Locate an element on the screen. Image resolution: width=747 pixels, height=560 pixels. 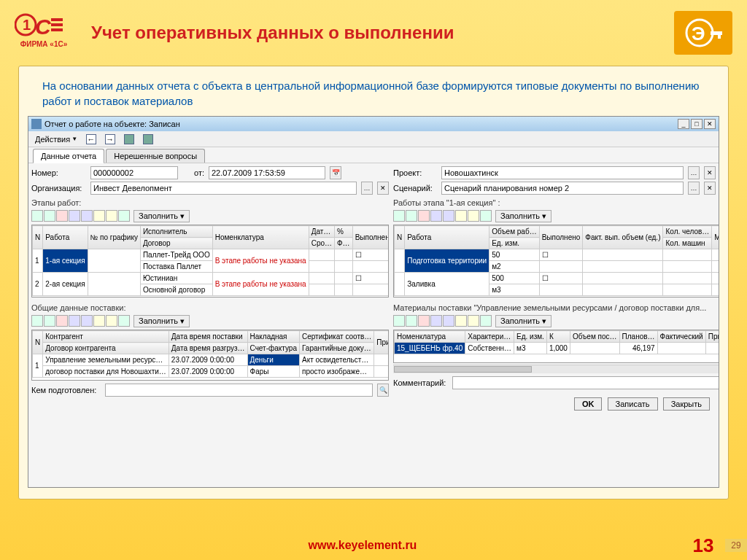
close-window-button: ✕ is located at coordinates (710, 124).